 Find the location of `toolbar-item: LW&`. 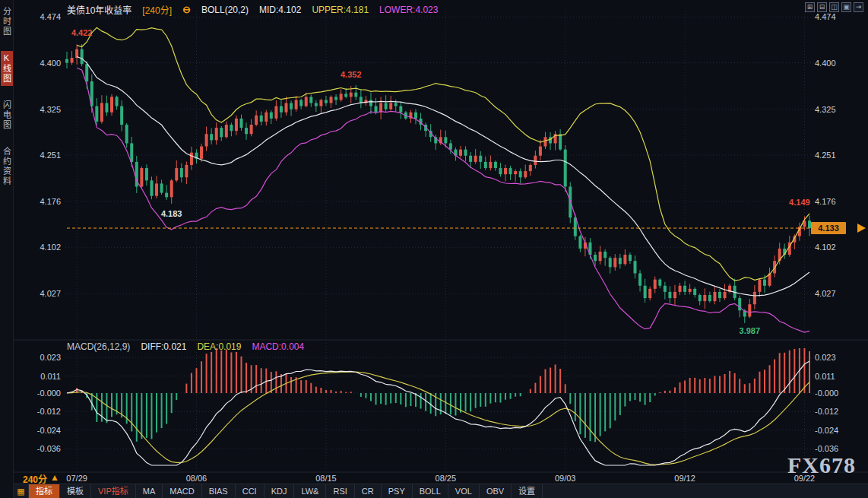

toolbar-item: LW& is located at coordinates (310, 491).